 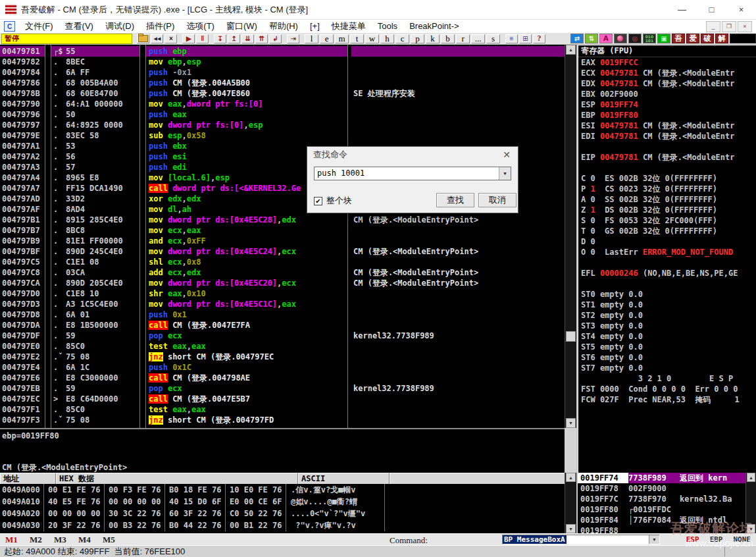 I want to click on menu-item: 选项(T), so click(x=200, y=26).